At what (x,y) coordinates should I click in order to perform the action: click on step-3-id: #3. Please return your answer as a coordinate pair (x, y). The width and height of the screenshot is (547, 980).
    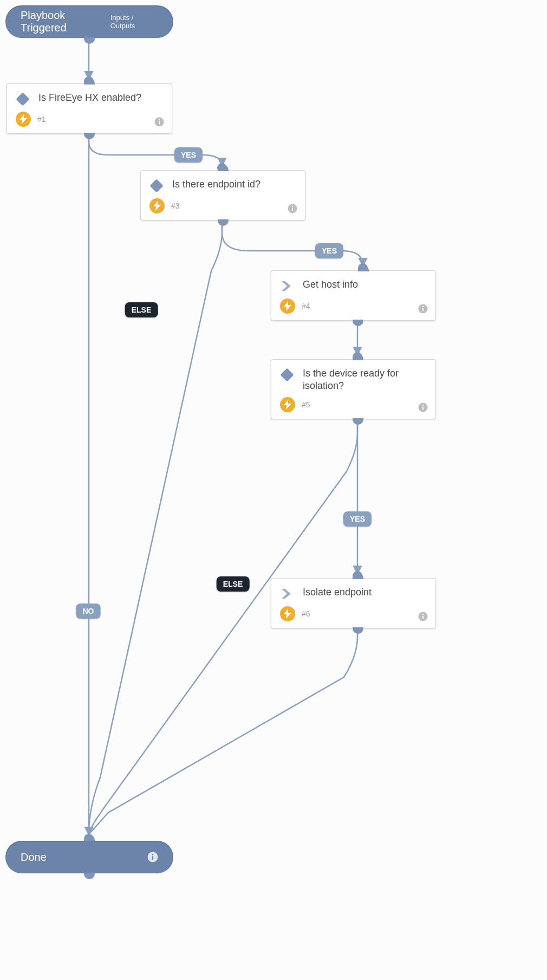
    Looking at the image, I should click on (175, 206).